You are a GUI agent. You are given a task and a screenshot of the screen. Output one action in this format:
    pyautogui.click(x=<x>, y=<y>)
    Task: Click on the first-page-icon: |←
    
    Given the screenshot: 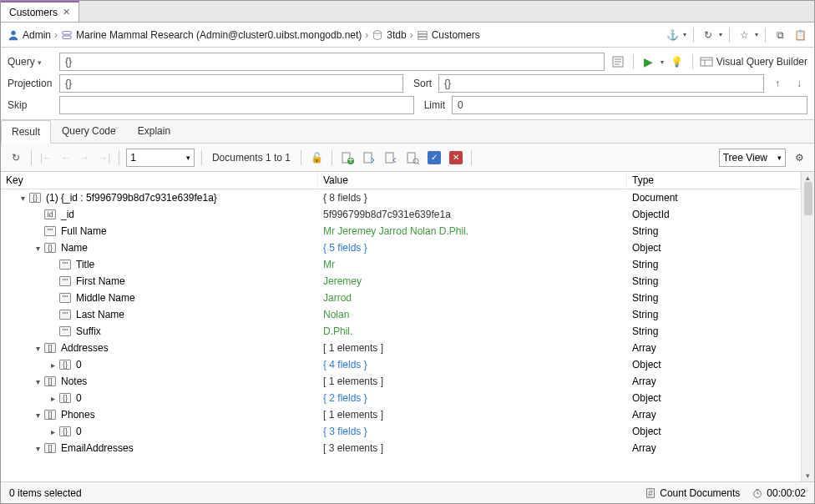 What is the action you would take?
    pyautogui.click(x=47, y=158)
    